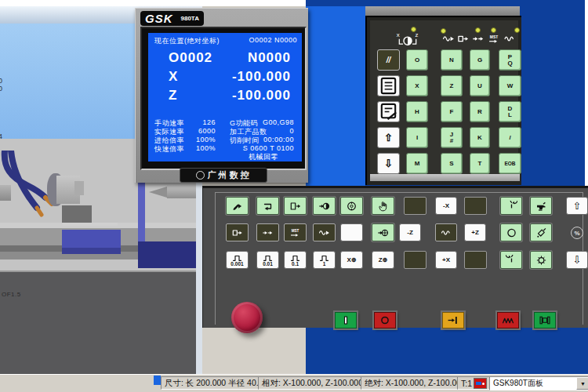  Describe the element at coordinates (452, 86) in the screenshot. I see `key-Z: Z` at that location.